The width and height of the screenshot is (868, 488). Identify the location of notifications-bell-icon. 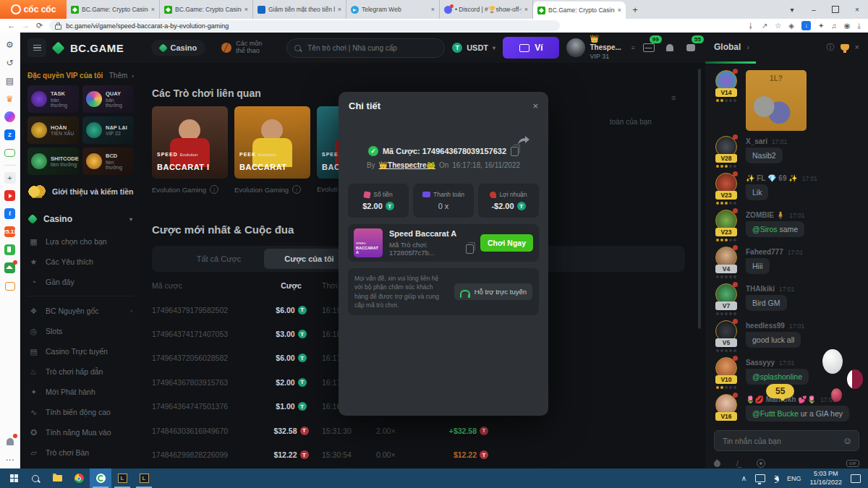
(10, 441).